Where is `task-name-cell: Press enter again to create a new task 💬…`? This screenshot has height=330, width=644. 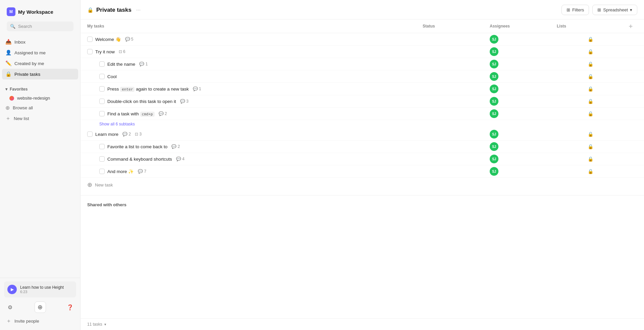 task-name-cell: Press enter again to create a new task 💬… is located at coordinates (261, 89).